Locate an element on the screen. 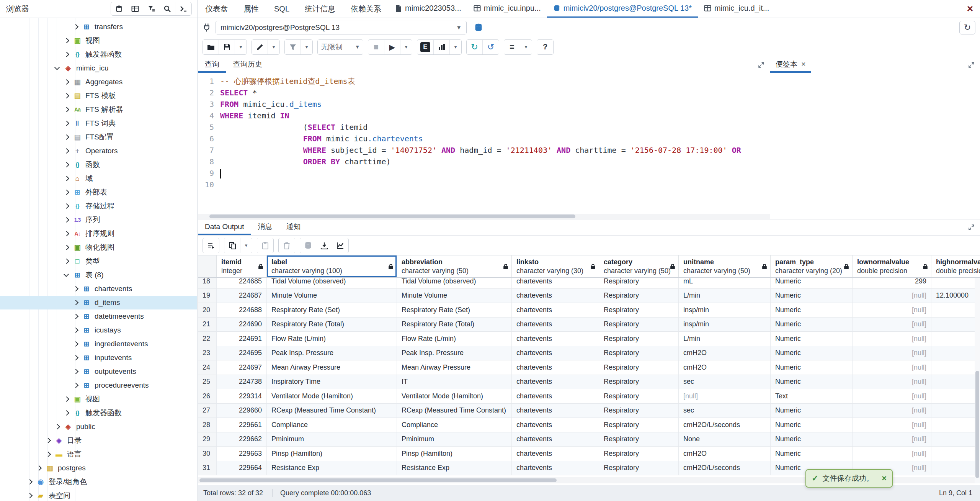 Image resolution: width=980 pixels, height=501 pixels. tree-item-procedureevents: ⊞procedureevents is located at coordinates (99, 385).